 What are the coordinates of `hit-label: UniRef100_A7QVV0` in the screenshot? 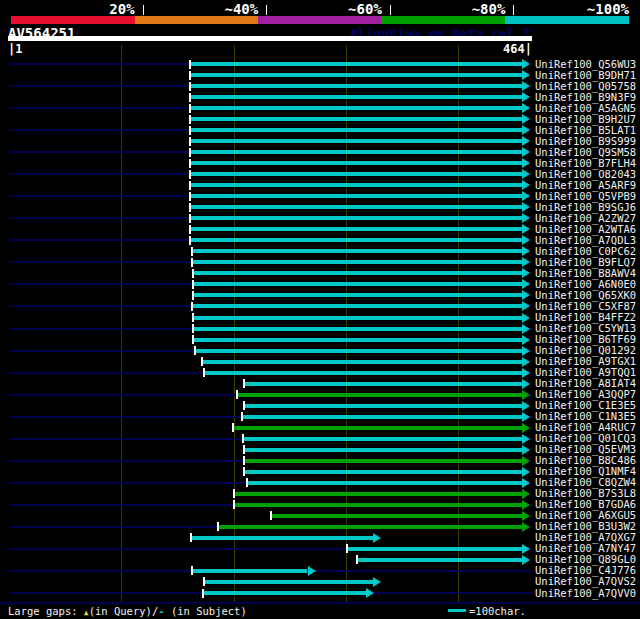 It's located at (586, 594).